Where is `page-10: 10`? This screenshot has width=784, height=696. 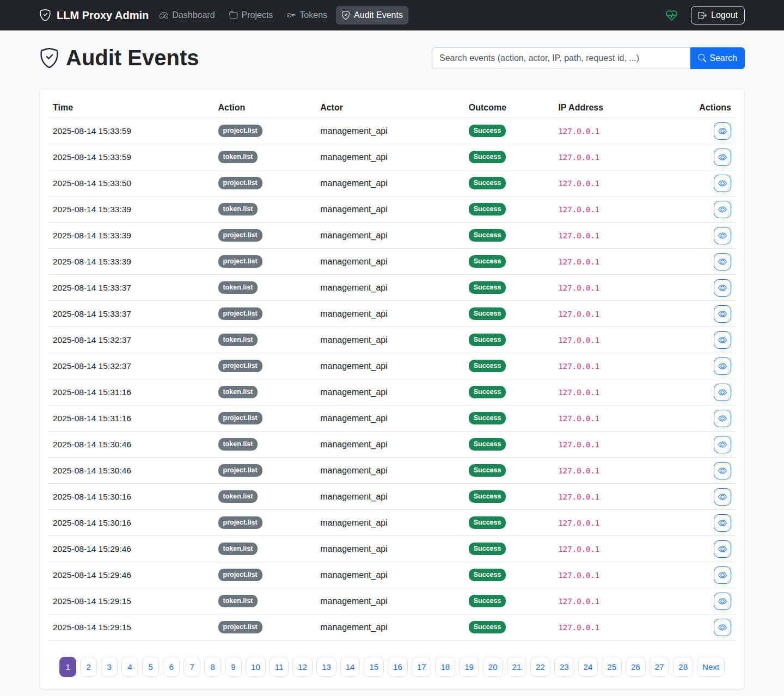 page-10: 10 is located at coordinates (256, 667).